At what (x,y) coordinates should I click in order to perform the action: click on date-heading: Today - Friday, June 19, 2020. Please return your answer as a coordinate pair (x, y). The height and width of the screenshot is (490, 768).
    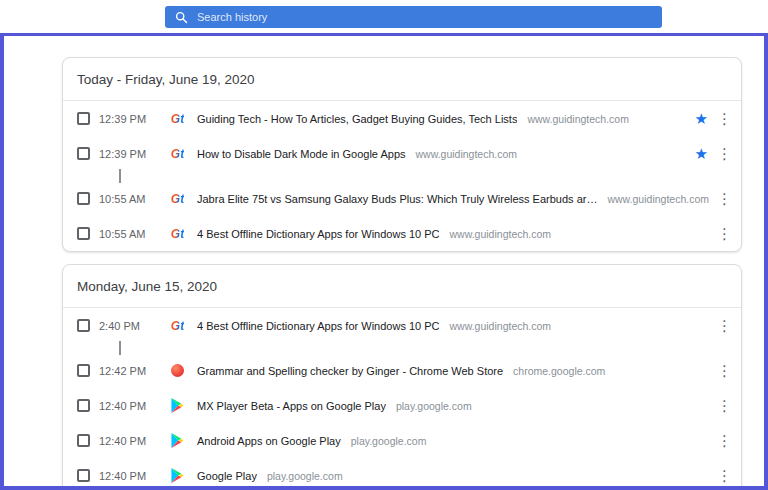
    Looking at the image, I should click on (402, 79).